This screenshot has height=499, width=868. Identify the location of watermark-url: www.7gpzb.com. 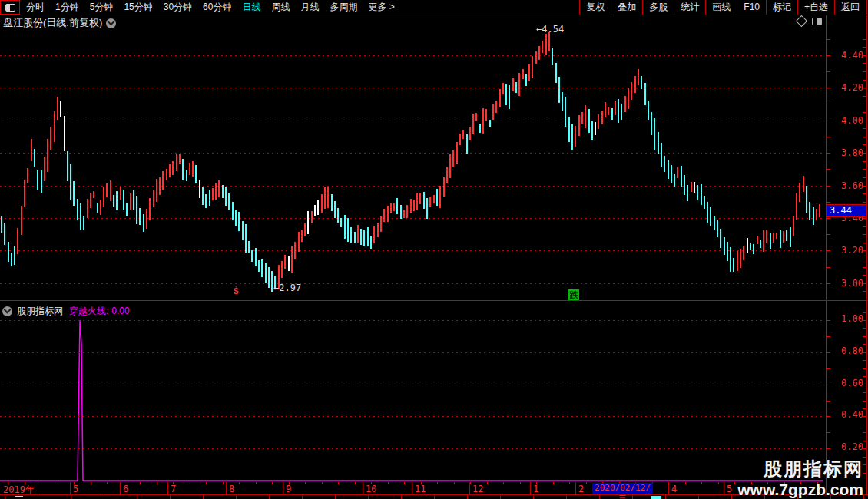
(800, 490).